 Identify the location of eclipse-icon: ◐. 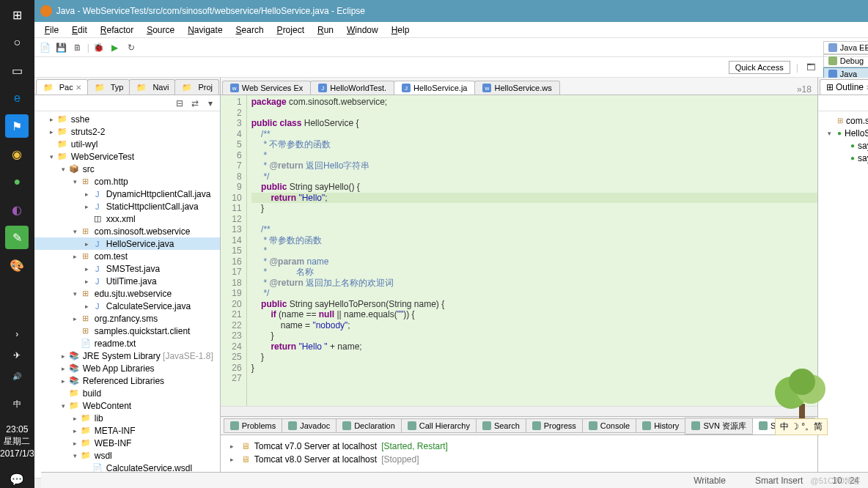
(17, 210).